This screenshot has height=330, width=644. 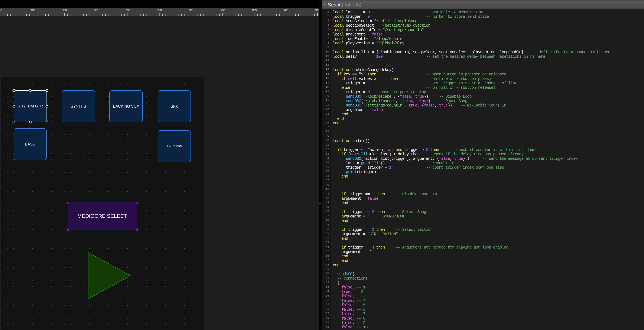 What do you see at coordinates (254, 10) in the screenshot?
I see `svg-text: 800` at bounding box center [254, 10].